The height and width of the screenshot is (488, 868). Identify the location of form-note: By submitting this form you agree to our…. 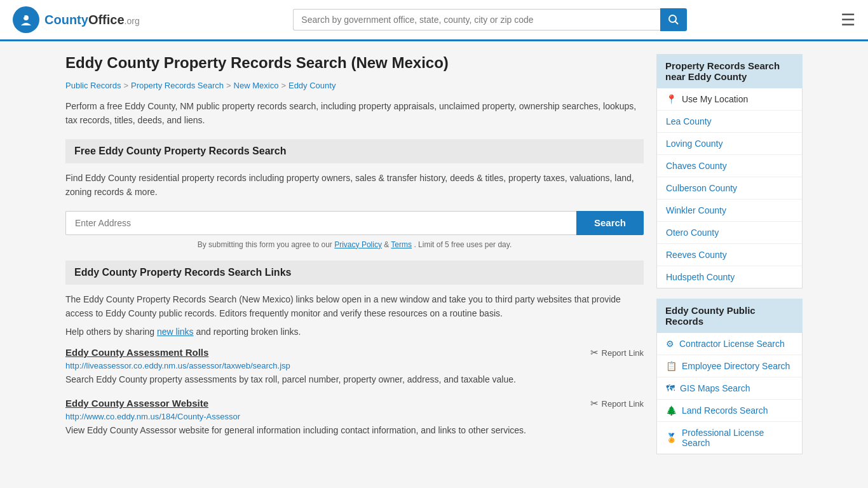
(355, 245).